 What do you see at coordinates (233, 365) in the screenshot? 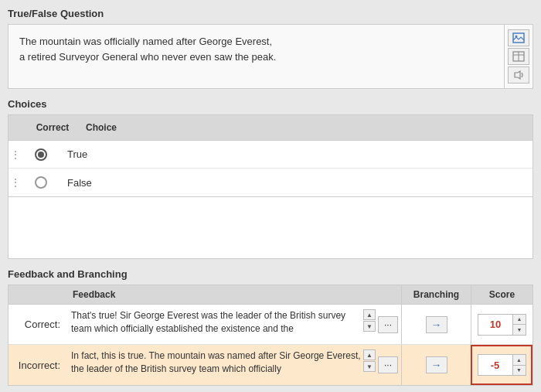
I see `feedback-incorrect-feedback-cell: In fact, this is true. The mountain was …` at bounding box center [233, 365].